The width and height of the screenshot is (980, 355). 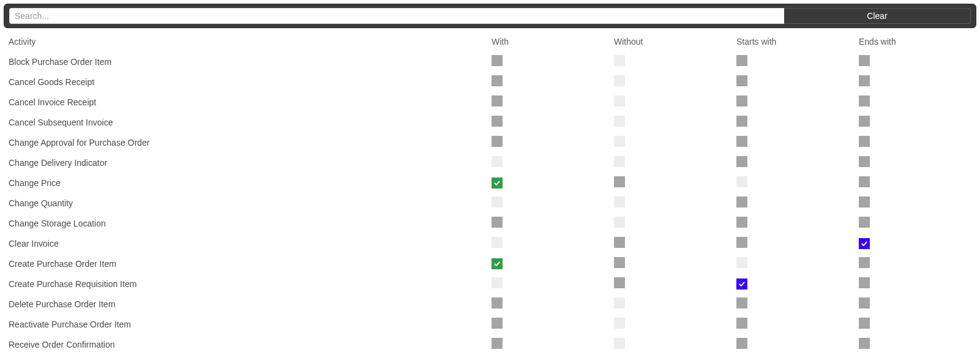 I want to click on table-row: Cancel Invoice Receipt, so click(x=490, y=102).